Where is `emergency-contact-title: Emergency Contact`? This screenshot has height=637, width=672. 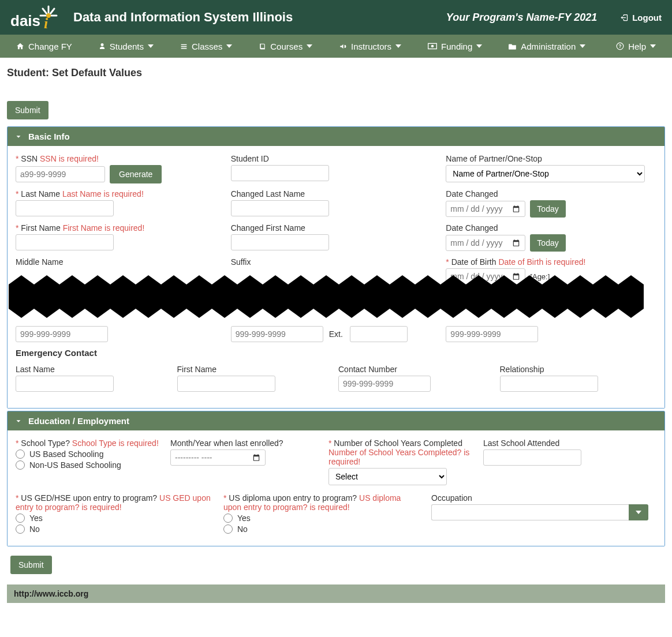 emergency-contact-title: Emergency Contact is located at coordinates (336, 353).